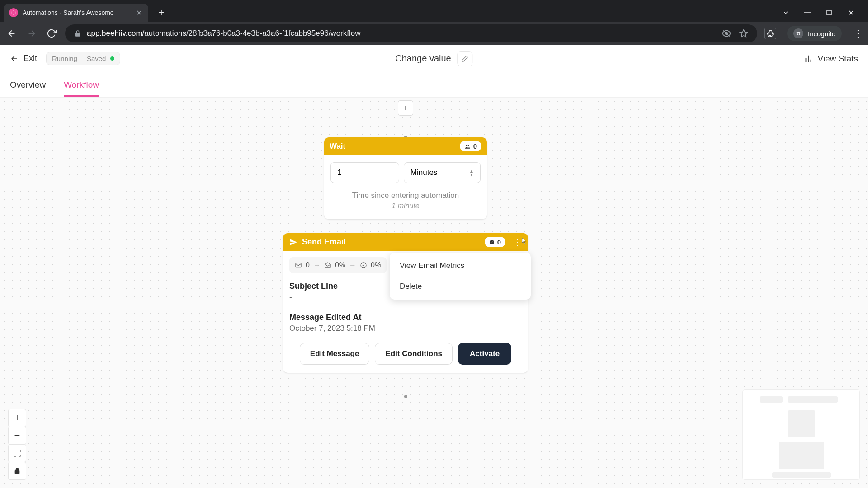 The height and width of the screenshot is (488, 868). What do you see at coordinates (831, 59) in the screenshot?
I see `view-stats-button: View Stats` at bounding box center [831, 59].